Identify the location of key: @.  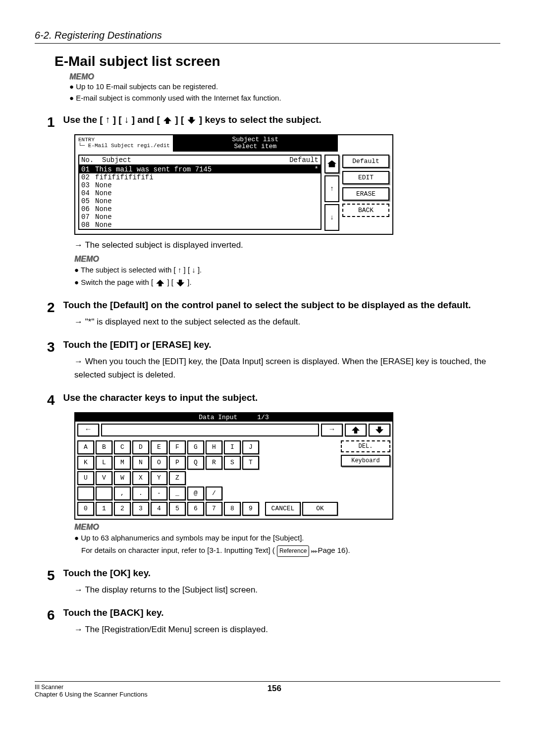
(196, 493).